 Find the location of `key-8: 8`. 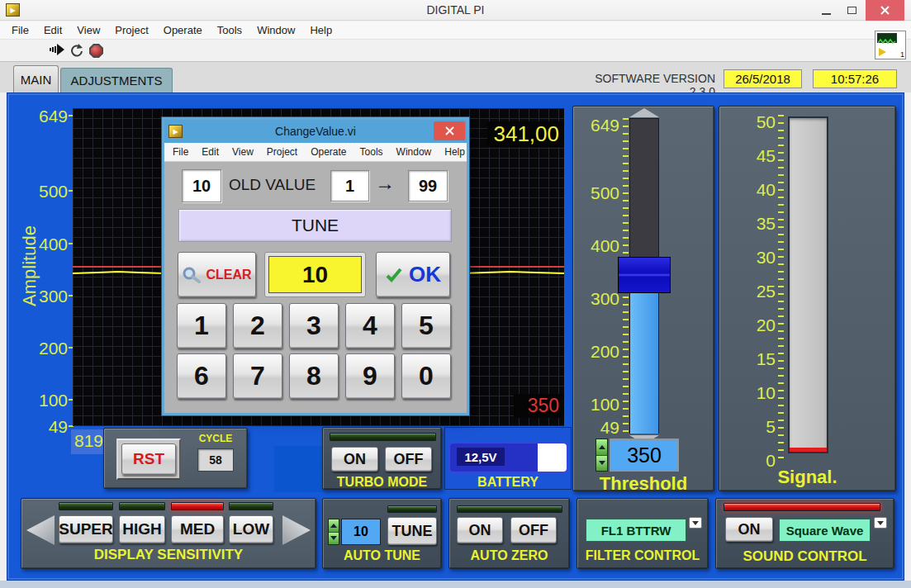

key-8: 8 is located at coordinates (314, 377).